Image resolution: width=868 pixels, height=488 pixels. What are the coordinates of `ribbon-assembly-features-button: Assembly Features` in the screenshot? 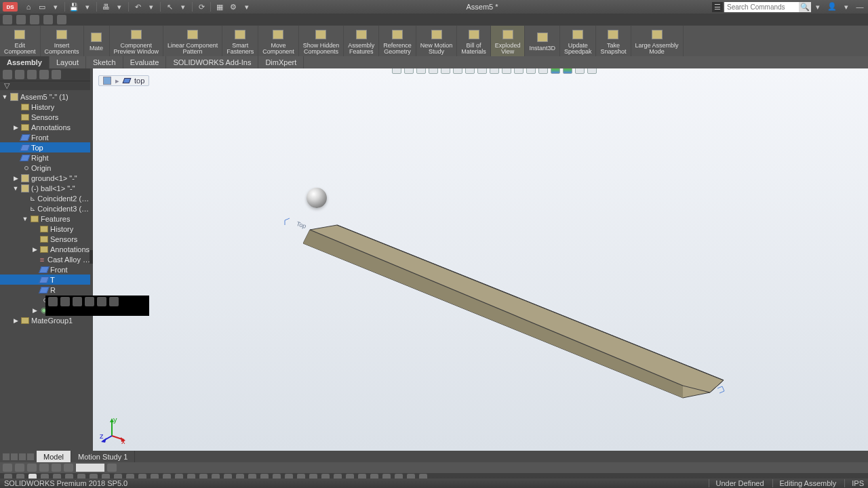 It's located at (361, 41).